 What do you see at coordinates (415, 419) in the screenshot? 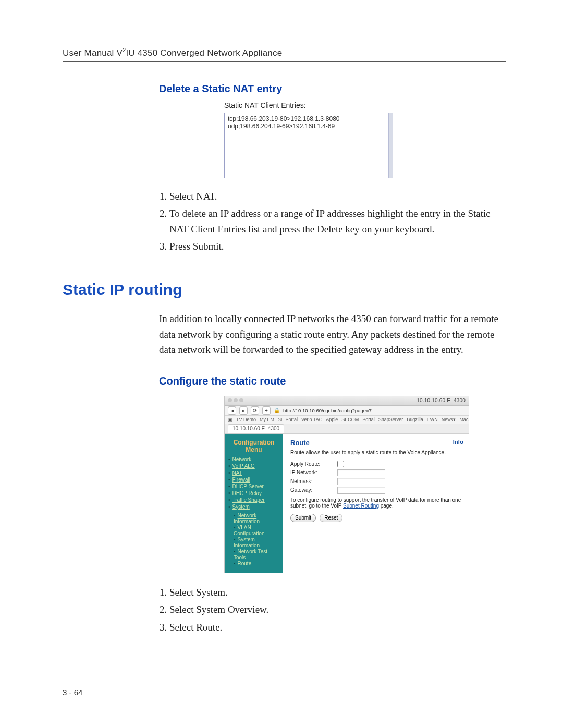
I see `bm-8: Bugzilla` at bounding box center [415, 419].